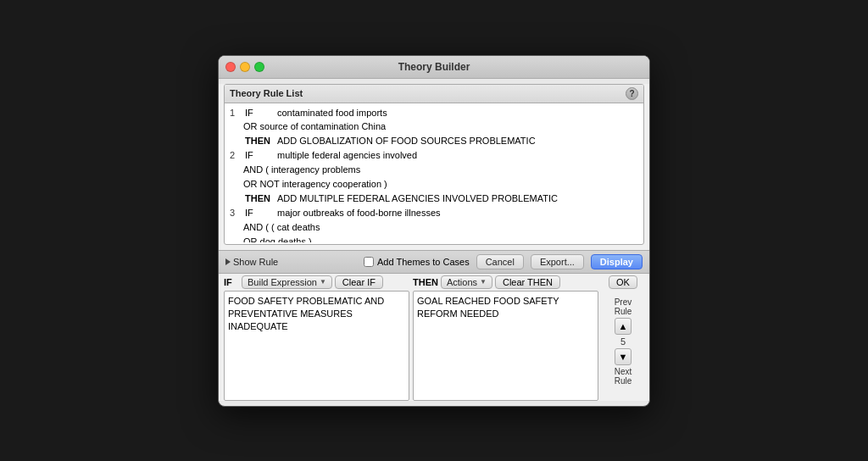  What do you see at coordinates (278, 239) in the screenshot?
I see `rule-condition: OR dog deaths )` at bounding box center [278, 239].